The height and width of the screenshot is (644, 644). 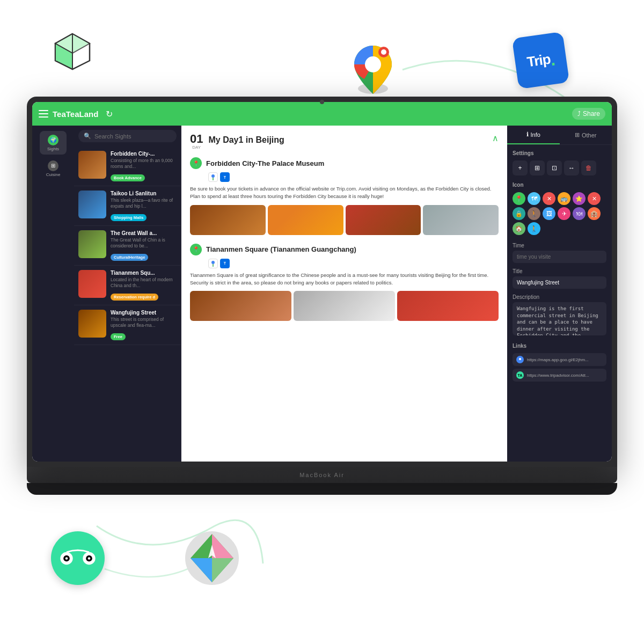 What do you see at coordinates (559, 297) in the screenshot?
I see `description-label: Description` at bounding box center [559, 297].